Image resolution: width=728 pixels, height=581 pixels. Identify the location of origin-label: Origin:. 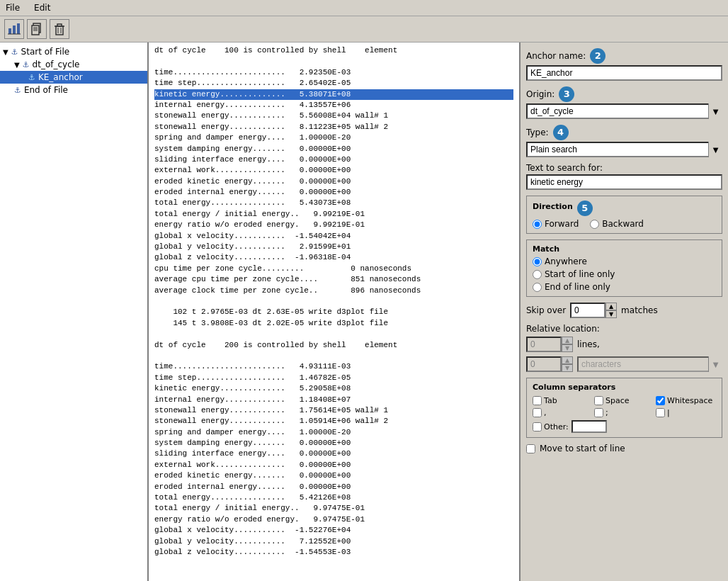
(540, 94).